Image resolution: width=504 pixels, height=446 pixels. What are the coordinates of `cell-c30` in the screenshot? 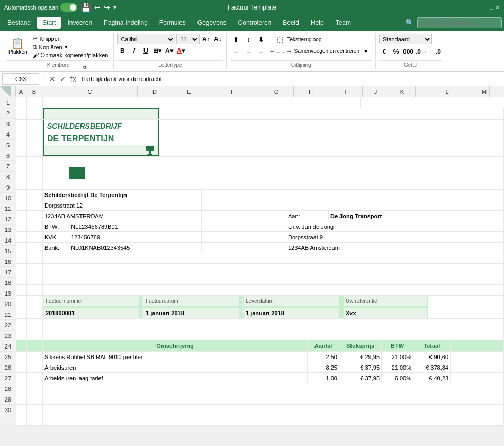 It's located at (273, 421).